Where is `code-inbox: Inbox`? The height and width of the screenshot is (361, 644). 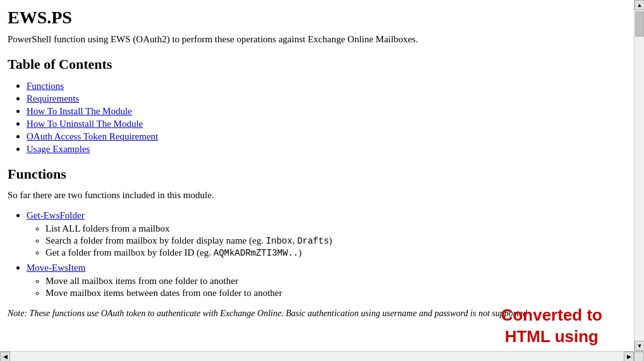 code-inbox: Inbox is located at coordinates (279, 241).